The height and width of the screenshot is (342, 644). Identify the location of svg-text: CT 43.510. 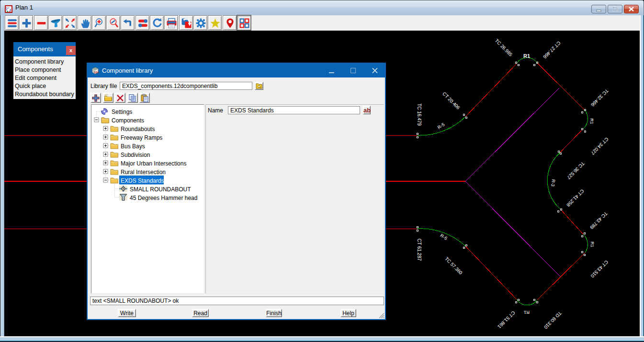
(599, 269).